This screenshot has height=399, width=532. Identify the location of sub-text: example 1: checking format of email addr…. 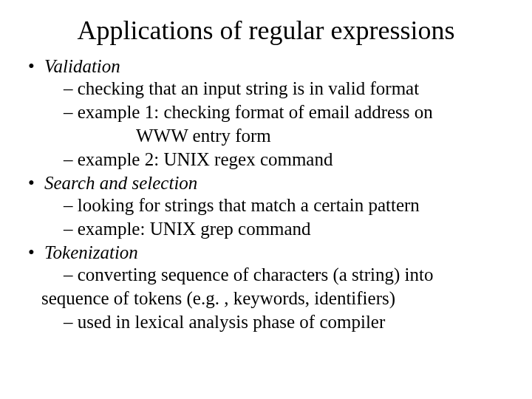
(256, 112).